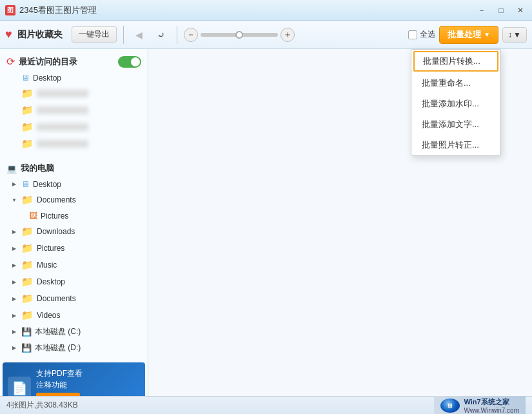  Describe the element at coordinates (34, 215) in the screenshot. I see `pictures-icon: 🖼` at that location.